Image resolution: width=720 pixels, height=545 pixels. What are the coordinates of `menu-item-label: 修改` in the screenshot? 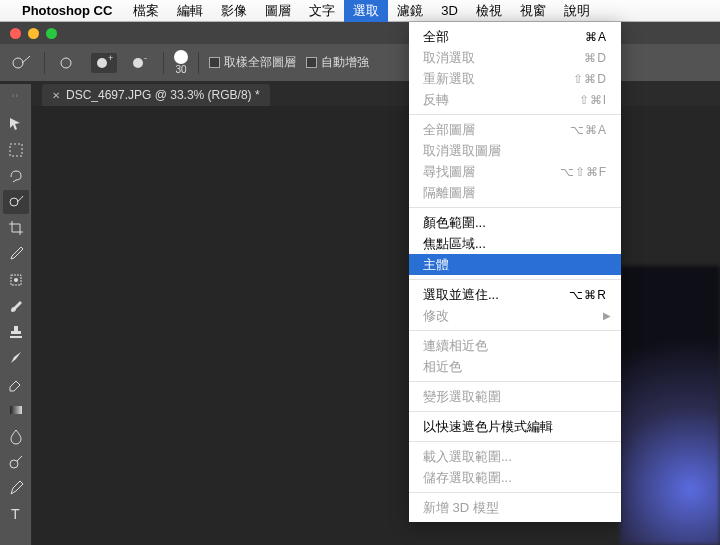 It's located at (436, 316).